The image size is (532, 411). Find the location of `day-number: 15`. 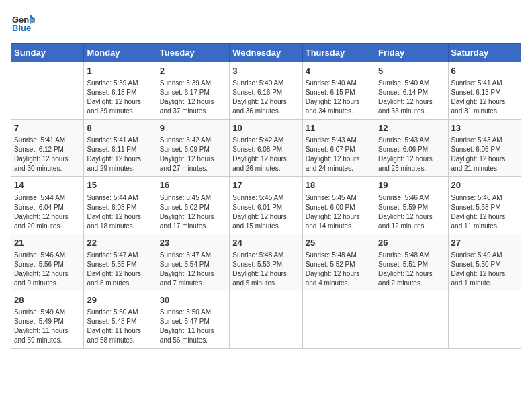

day-number: 15 is located at coordinates (120, 185).